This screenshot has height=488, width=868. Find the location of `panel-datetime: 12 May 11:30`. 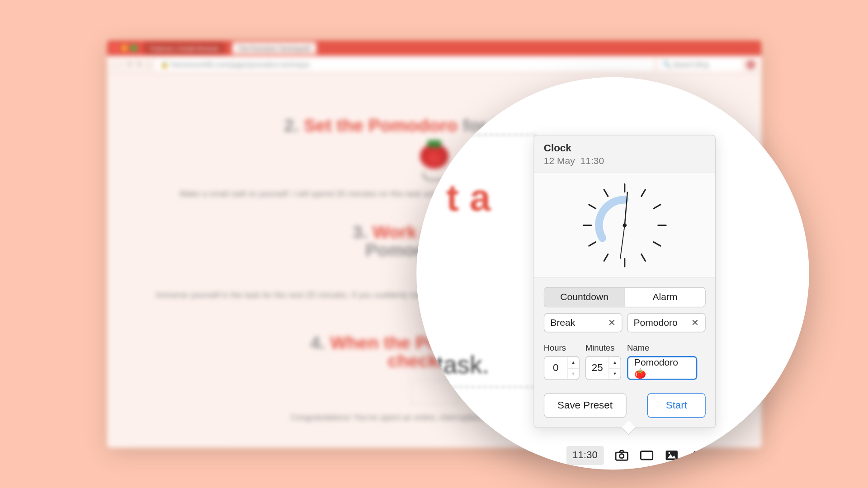

panel-datetime: 12 May 11:30 is located at coordinates (625, 161).